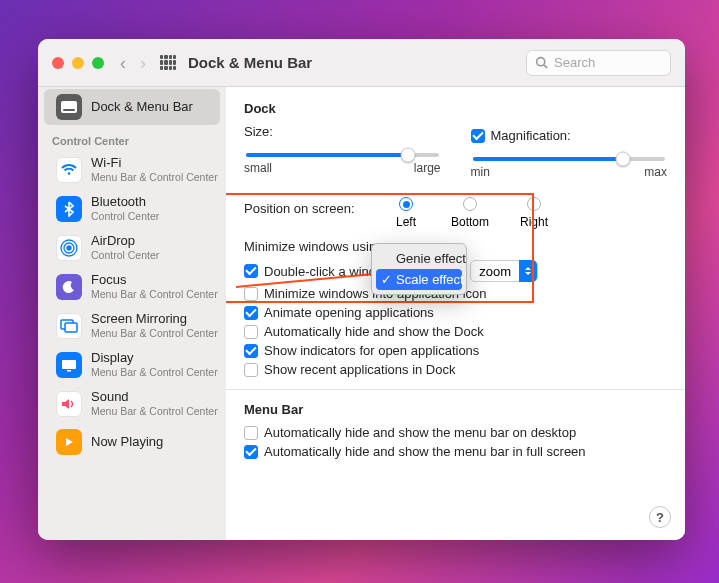 The image size is (719, 583). Describe the element at coordinates (132, 364) in the screenshot. I see `sidebar-item-display: DisplayMenu Bar & Control Center` at that location.